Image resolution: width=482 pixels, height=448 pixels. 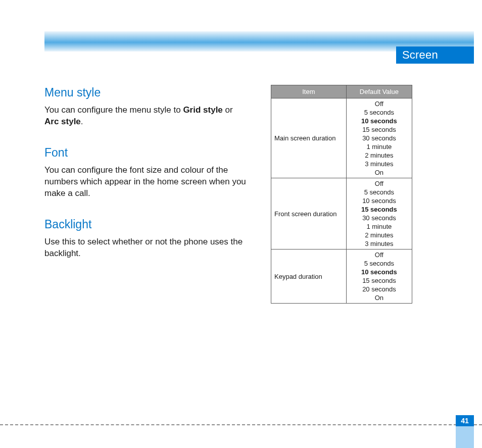 I want to click on section-tab: Screen, so click(x=435, y=55).